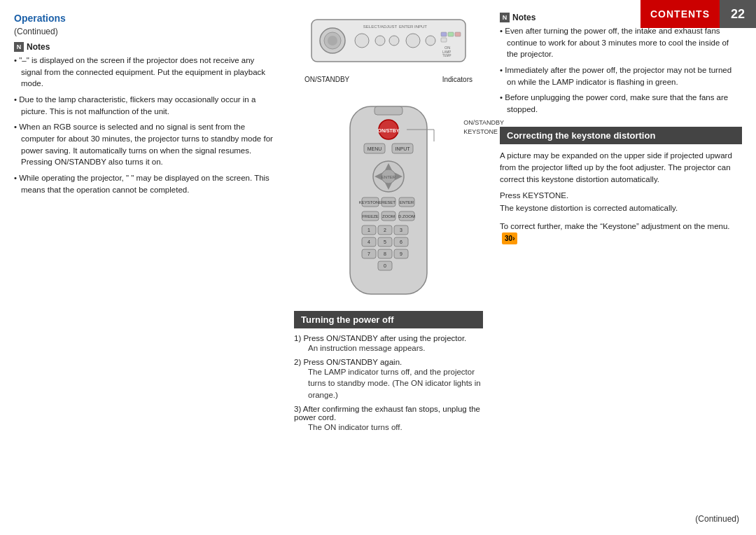 The width and height of the screenshot is (756, 535). What do you see at coordinates (407, 216) in the screenshot?
I see `svg-text: D.ZOOM` at bounding box center [407, 216].